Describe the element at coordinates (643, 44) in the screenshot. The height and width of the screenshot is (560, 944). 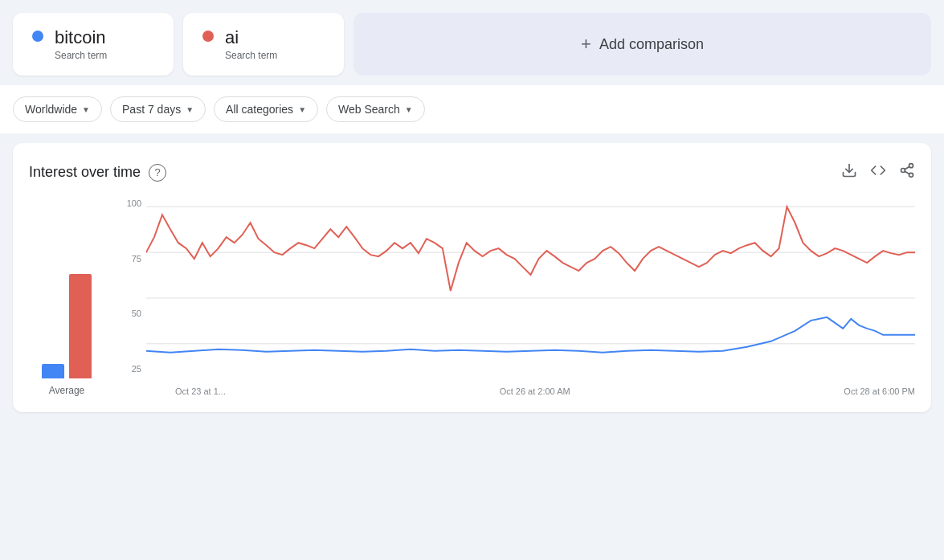
I see `add-comparison-card: + Add comparison` at that location.